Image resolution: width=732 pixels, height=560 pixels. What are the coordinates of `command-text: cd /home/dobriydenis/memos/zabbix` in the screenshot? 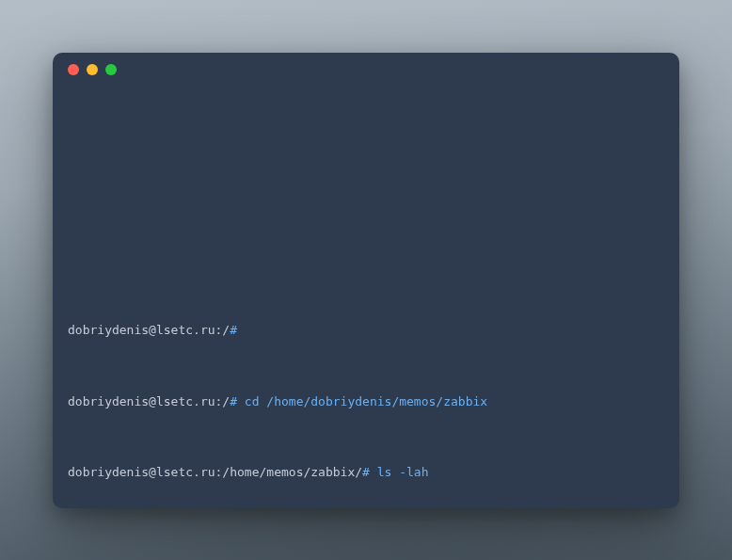 It's located at (362, 401).